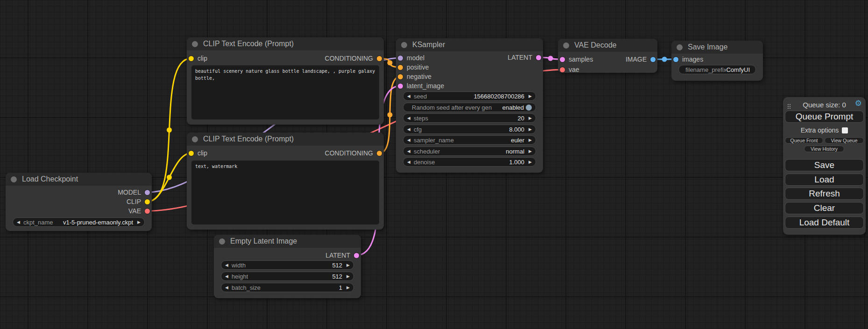  I want to click on node-title: Save Image, so click(708, 47).